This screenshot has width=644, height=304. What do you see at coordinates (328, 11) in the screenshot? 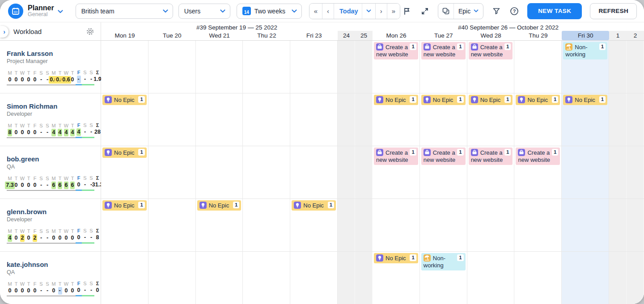
I see `prev-button: ‹` at bounding box center [328, 11].